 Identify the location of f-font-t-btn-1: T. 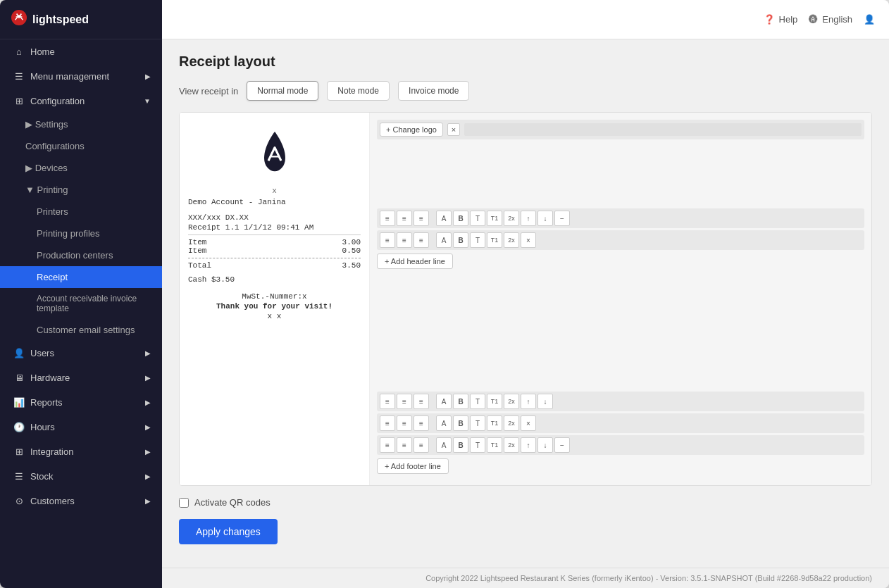
(478, 401).